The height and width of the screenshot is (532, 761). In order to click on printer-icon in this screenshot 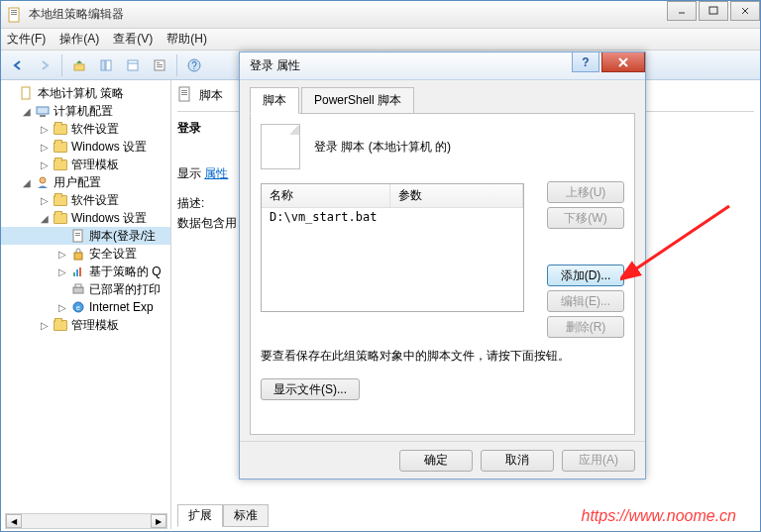, I will do `click(78, 289)`.